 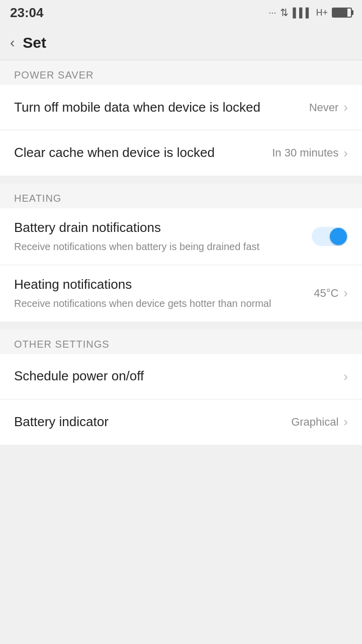 I want to click on setting-title-battery-indicator: Battery indicator, so click(x=149, y=422).